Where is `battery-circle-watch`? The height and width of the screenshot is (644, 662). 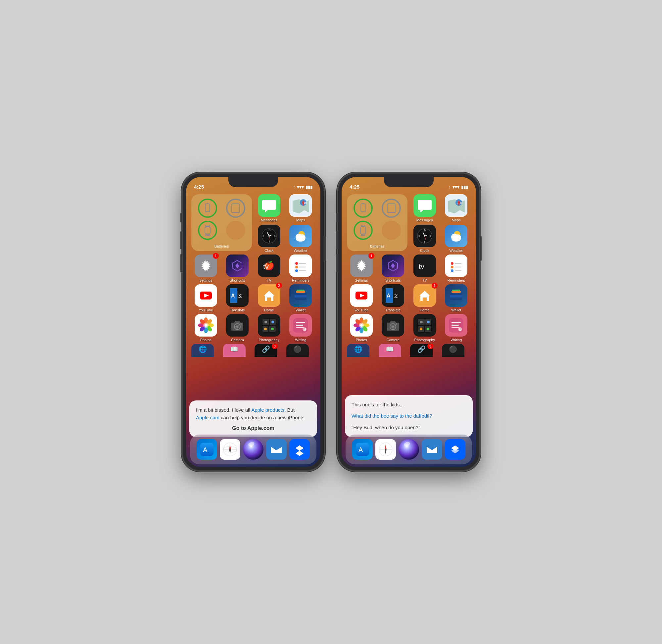
battery-circle-watch is located at coordinates (208, 230).